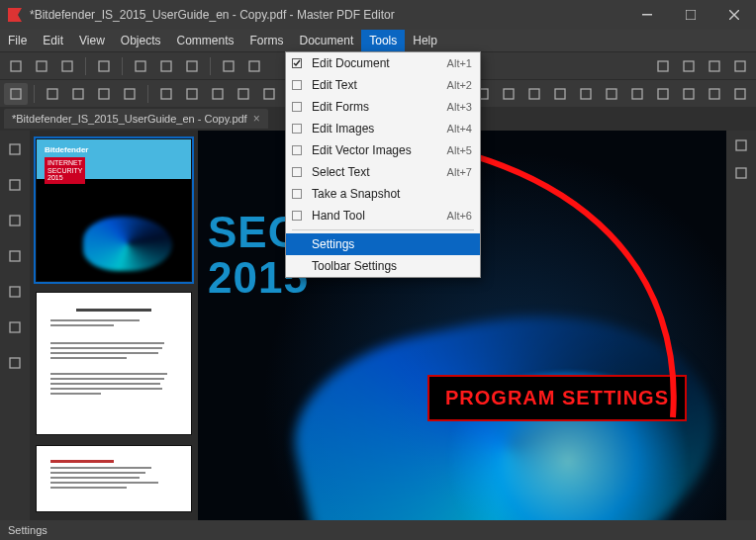 The image size is (756, 540). What do you see at coordinates (383, 150) in the screenshot?
I see `menu-item-edit-vector-images: Edit Vector ImagesAlt+5` at bounding box center [383, 150].